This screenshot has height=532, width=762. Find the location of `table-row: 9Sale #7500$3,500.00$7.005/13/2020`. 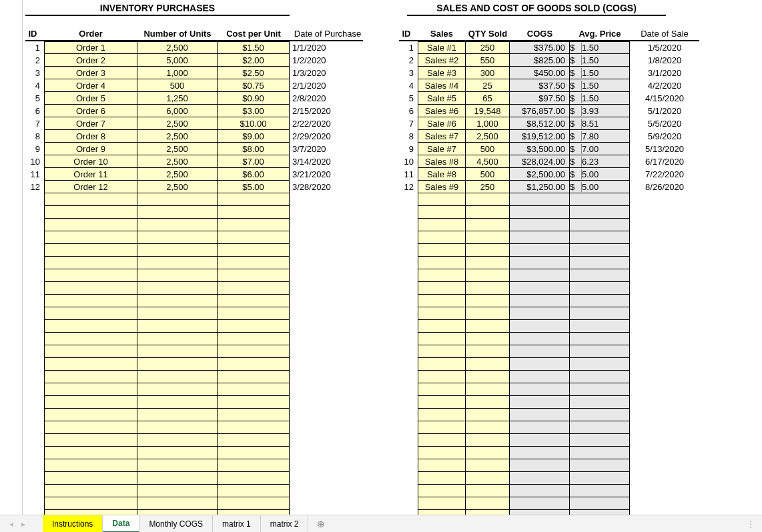

table-row: 9Sale #7500$3,500.00$7.005/13/2020 is located at coordinates (549, 149).